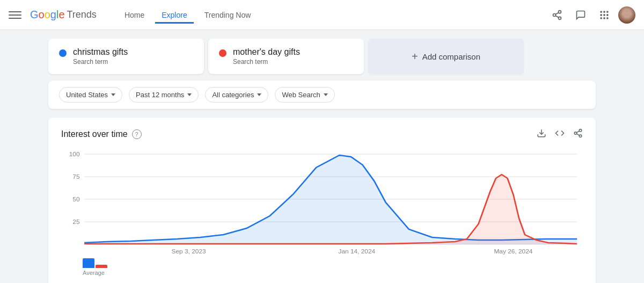 The width and height of the screenshot is (644, 283). I want to click on filter-country: United States, so click(91, 95).